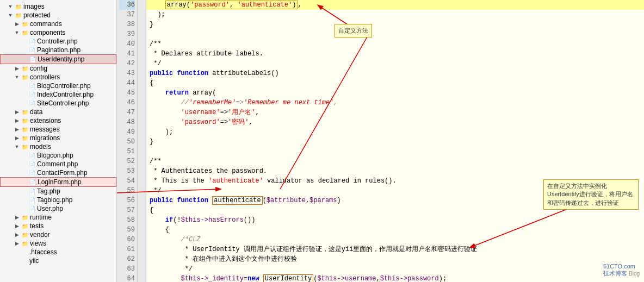  What do you see at coordinates (619, 266) in the screenshot?
I see `watermark-site: 51CTO.com` at bounding box center [619, 266].